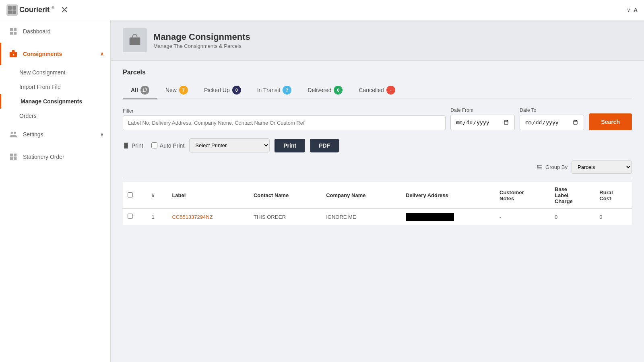 Image resolution: width=644 pixels, height=362 pixels. I want to click on tab-new-label: New, so click(171, 90).